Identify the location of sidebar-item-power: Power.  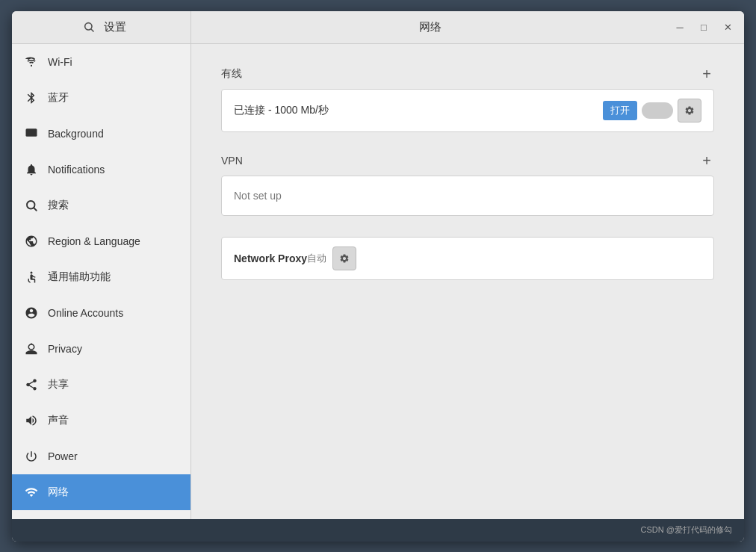
(102, 456).